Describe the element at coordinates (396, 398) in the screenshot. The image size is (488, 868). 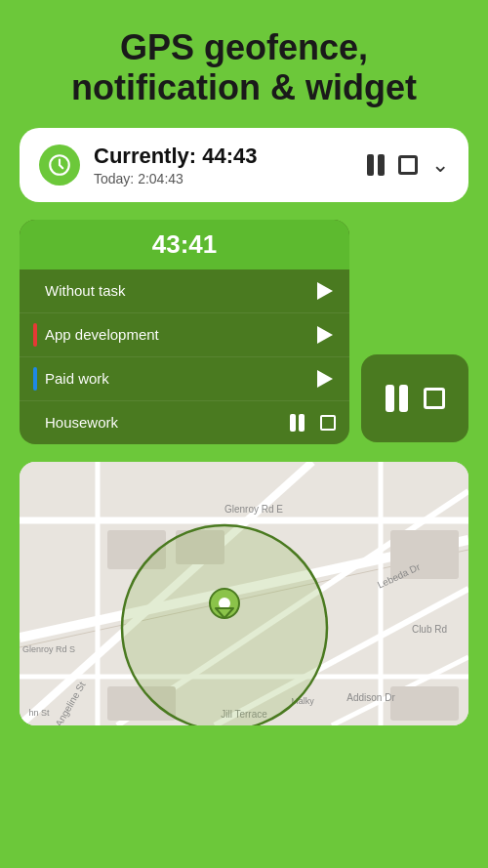
I see `compact-pause-icon` at that location.